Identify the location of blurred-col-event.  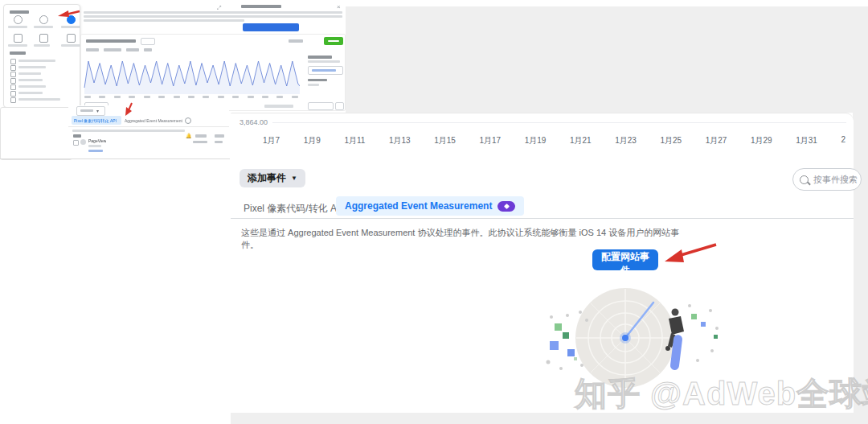
(77, 136).